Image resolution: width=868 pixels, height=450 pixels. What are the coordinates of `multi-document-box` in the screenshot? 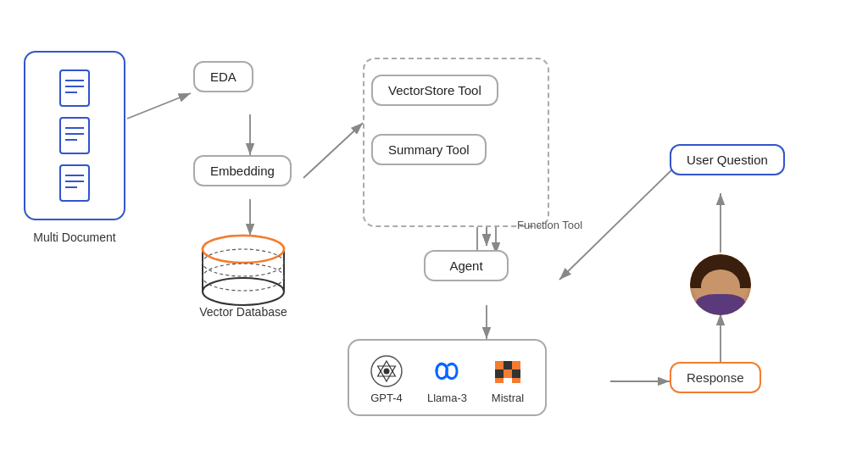 It's located at (75, 136).